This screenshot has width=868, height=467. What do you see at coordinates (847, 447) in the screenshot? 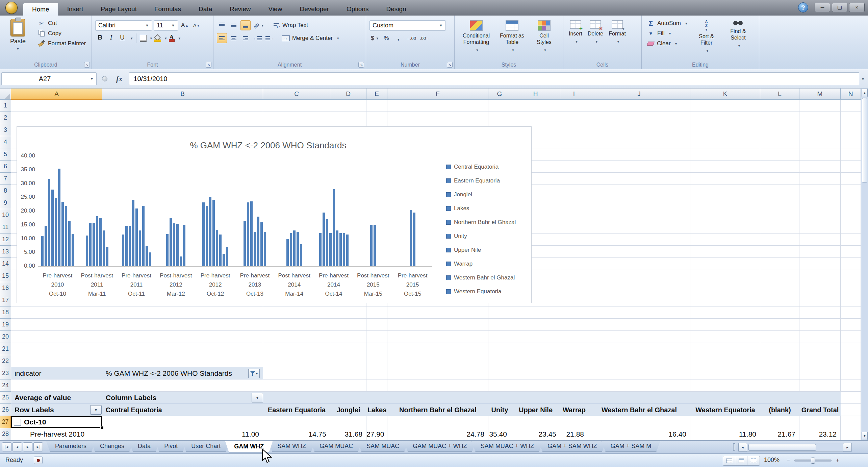
I see `scroll-right-button: ►` at bounding box center [847, 447].